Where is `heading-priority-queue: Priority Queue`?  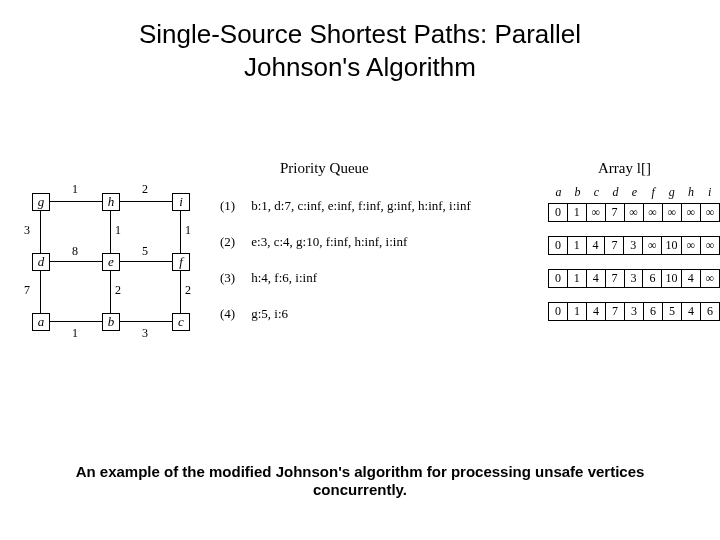 heading-priority-queue: Priority Queue is located at coordinates (324, 168).